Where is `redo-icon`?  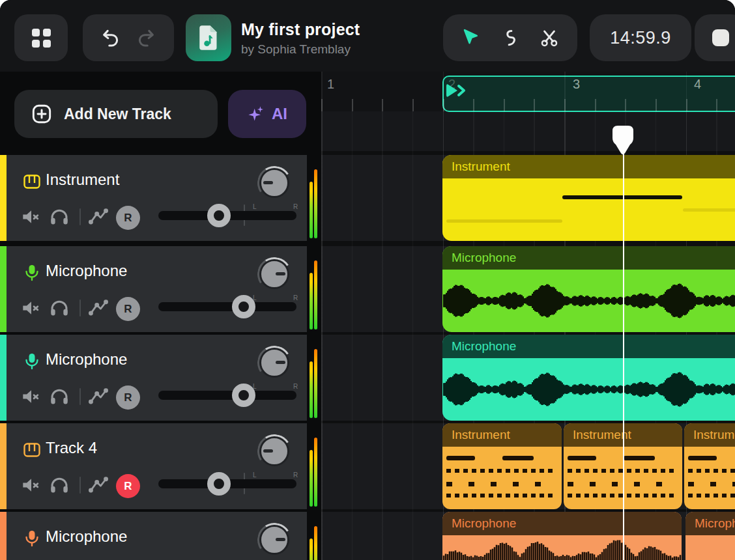 redo-icon is located at coordinates (147, 38).